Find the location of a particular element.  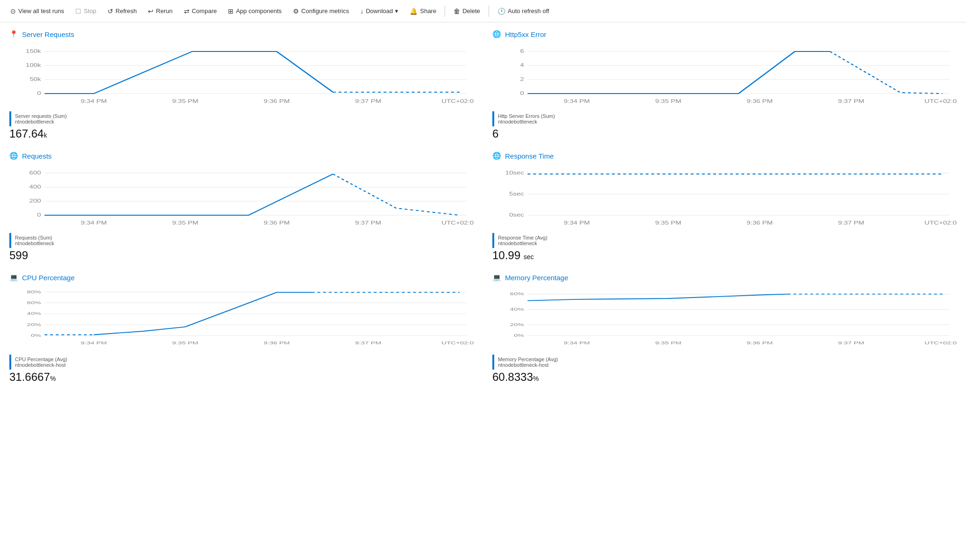

stop-button: ☐ Stop is located at coordinates (86, 11).